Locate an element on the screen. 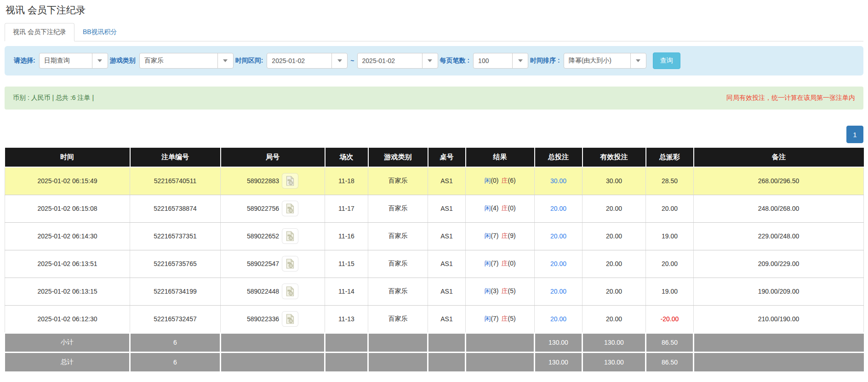 The image size is (868, 382). banker-label: 庄 is located at coordinates (505, 318).